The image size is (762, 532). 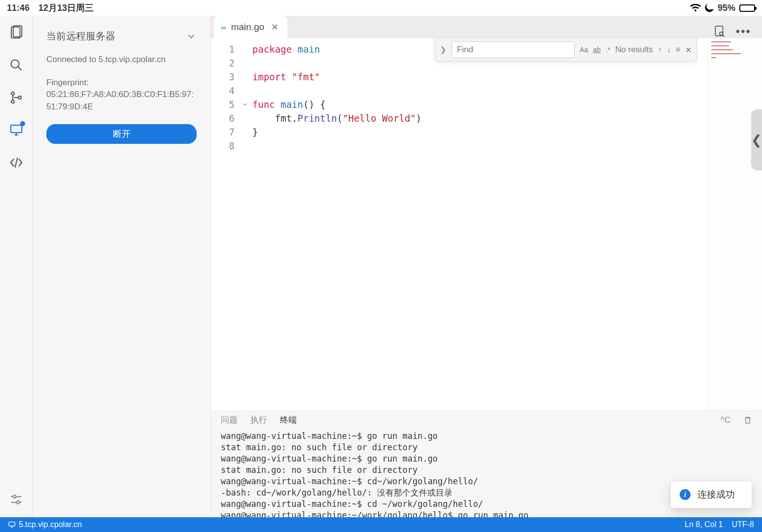 What do you see at coordinates (704, 525) in the screenshot?
I see `cursor-position: Ln 8, Col 1` at bounding box center [704, 525].